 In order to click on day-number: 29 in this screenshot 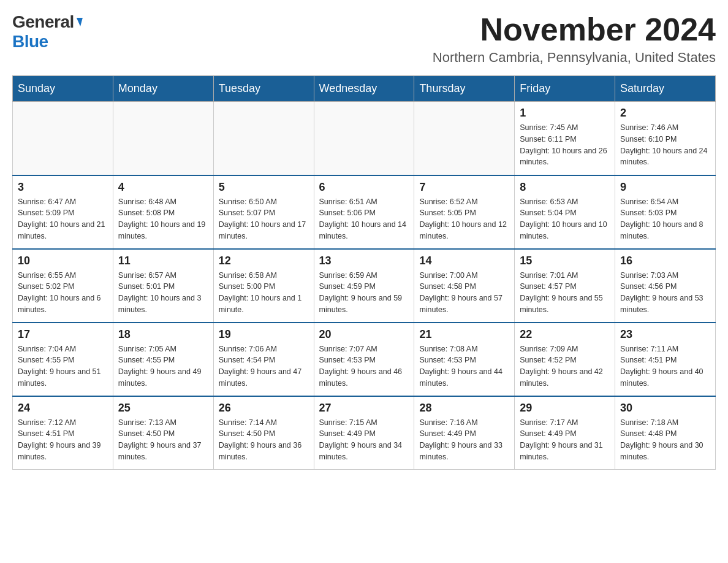, I will do `click(565, 408)`.